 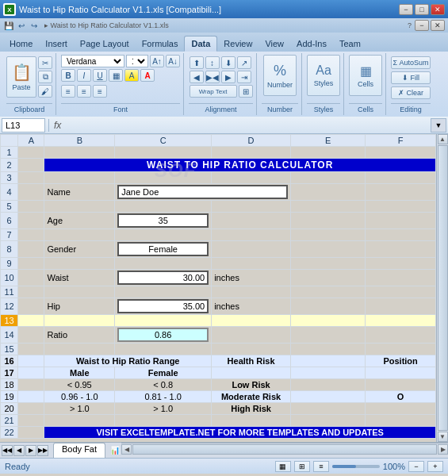 I want to click on scroll-thumb-v, so click(x=442, y=288).